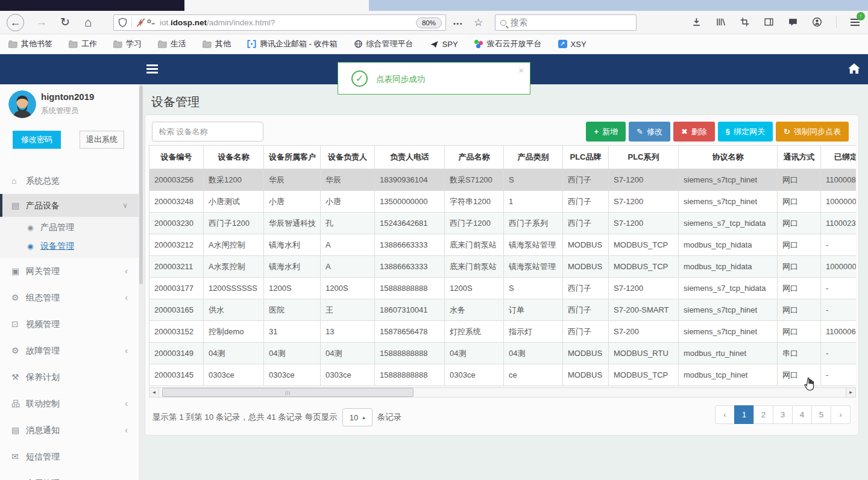 This screenshot has height=480, width=868. Describe the element at coordinates (69, 430) in the screenshot. I see `sidebar-item-message: ▤消息通知‹` at that location.